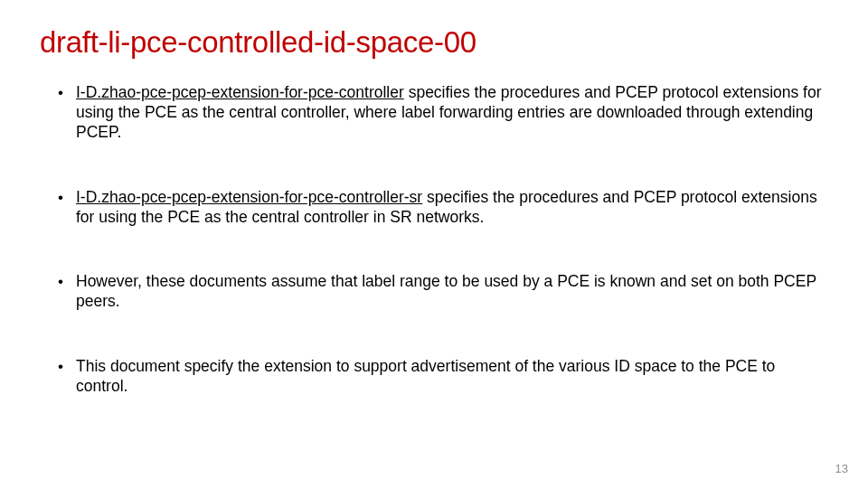 This screenshot has width=868, height=488. What do you see at coordinates (842, 468) in the screenshot?
I see `page-number: 13` at bounding box center [842, 468].